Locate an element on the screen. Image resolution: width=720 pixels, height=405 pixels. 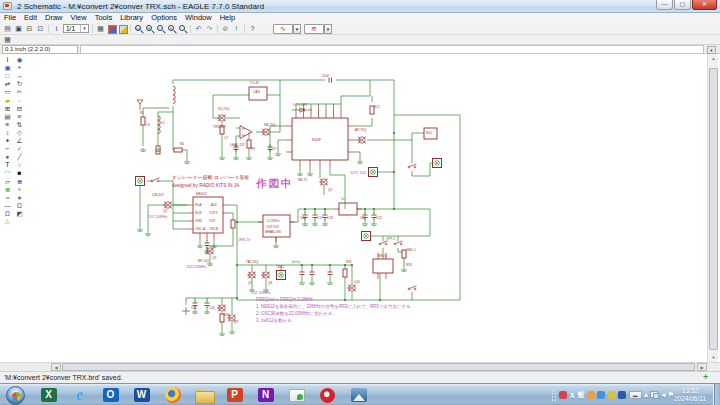
palette-tool-6: ⇄ is located at coordinates (8, 84).